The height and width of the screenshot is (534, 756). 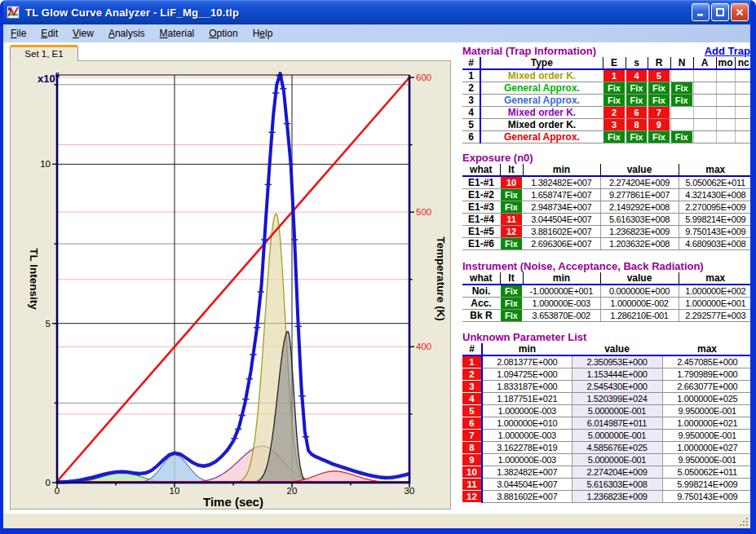 What do you see at coordinates (740, 12) in the screenshot?
I see `close-button` at bounding box center [740, 12].